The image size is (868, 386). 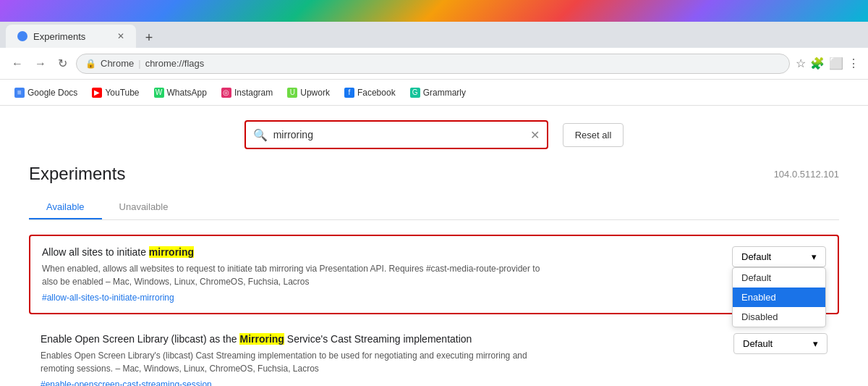 I want to click on experiment-title-1: Allow all sites to initiate mirroring, so click(x=434, y=252).